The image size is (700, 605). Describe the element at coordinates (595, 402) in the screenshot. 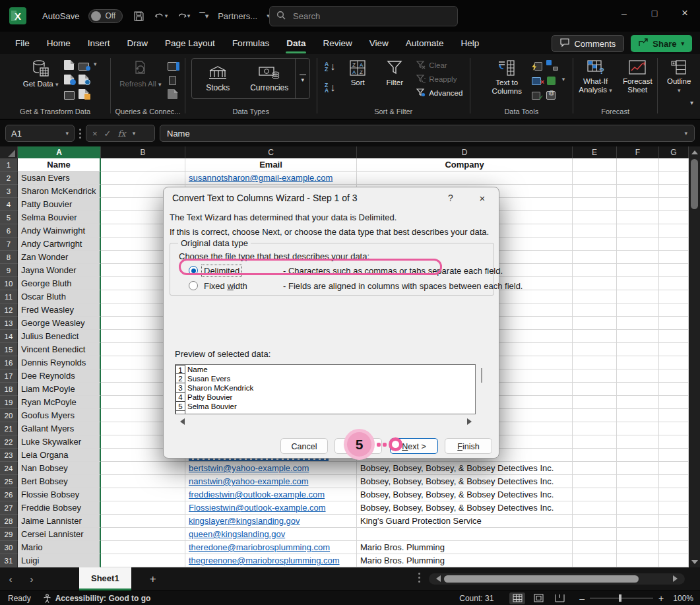

I see `cell-E19` at that location.